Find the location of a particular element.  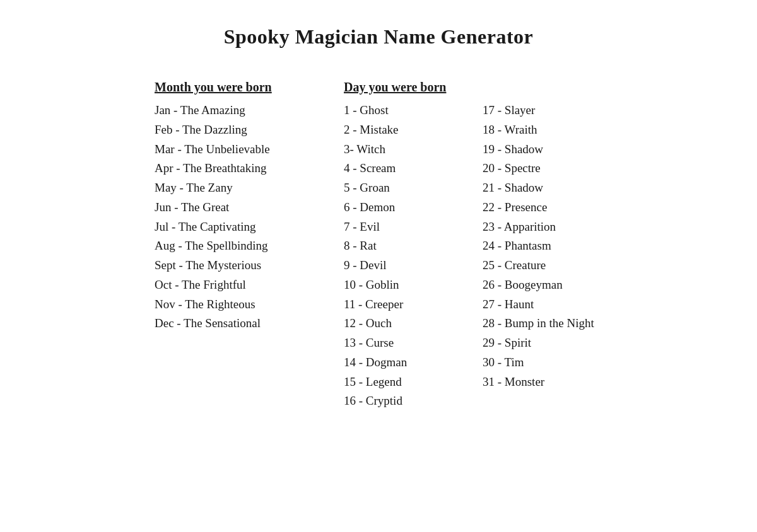

list-item: 16 - Cryptid is located at coordinates (401, 401).